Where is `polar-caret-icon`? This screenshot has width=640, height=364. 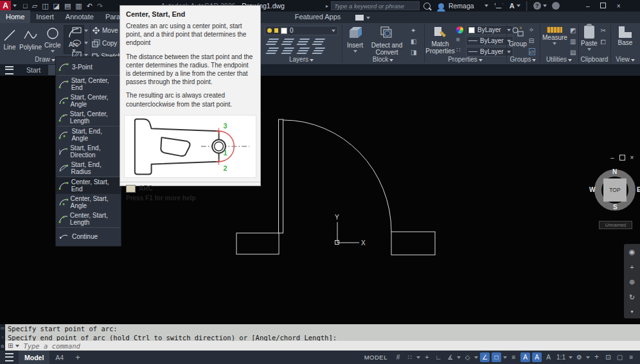
polar-caret-icon is located at coordinates (459, 358).